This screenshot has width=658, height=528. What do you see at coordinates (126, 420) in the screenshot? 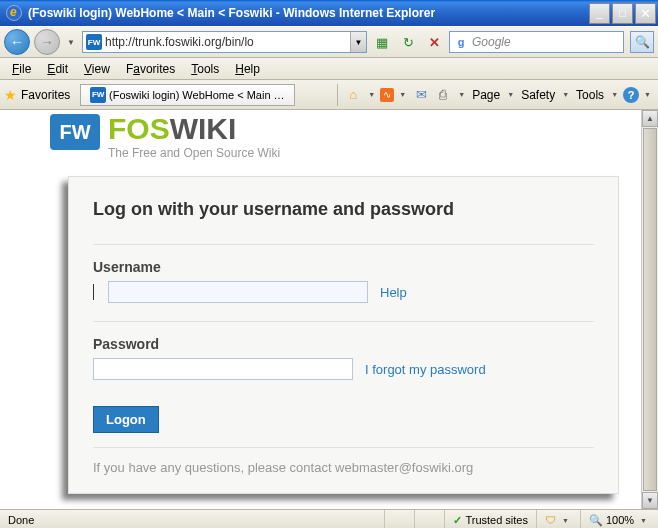
I see `logon-button: Logon` at bounding box center [126, 420].